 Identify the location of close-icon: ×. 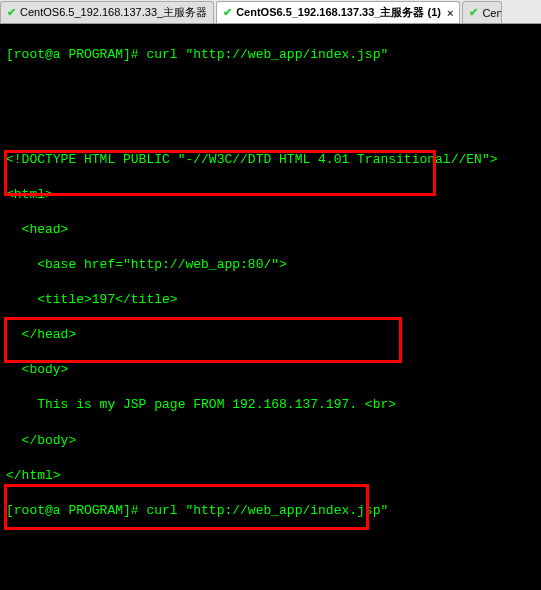
(450, 13).